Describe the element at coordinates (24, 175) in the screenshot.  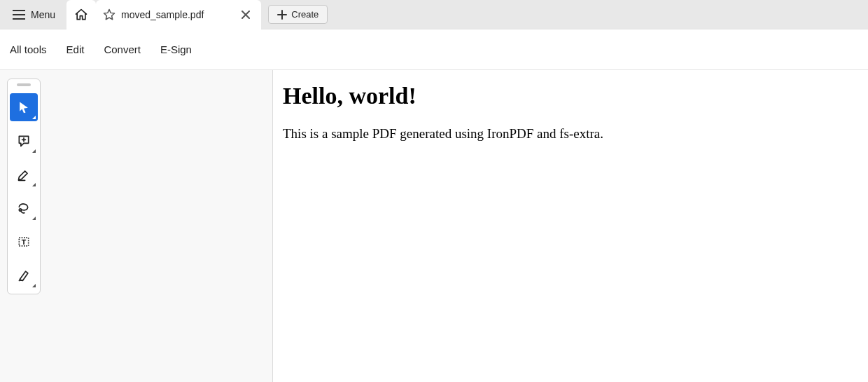
I see `highlighter-icon` at that location.